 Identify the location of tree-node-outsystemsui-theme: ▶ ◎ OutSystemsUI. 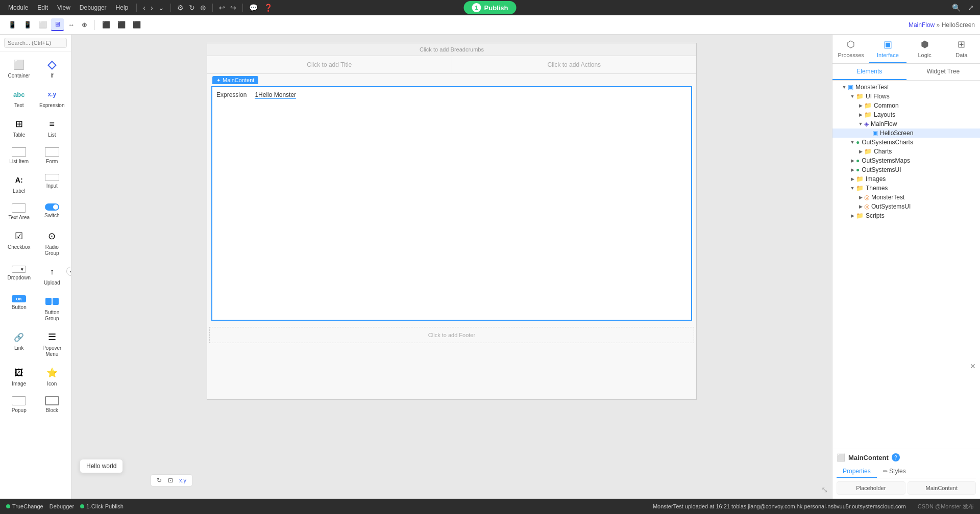
(906, 207).